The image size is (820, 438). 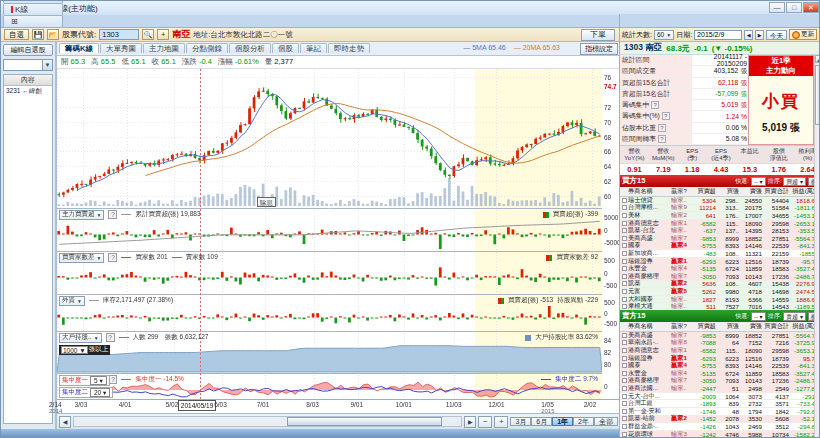 I want to click on period-button-全部: 全部, so click(x=606, y=422).